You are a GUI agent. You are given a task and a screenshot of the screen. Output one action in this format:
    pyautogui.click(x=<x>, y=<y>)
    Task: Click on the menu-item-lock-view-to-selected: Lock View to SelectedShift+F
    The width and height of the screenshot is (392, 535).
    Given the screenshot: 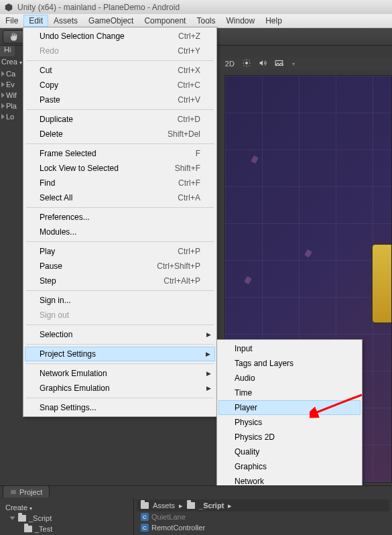 What is the action you would take?
    pyautogui.click(x=120, y=168)
    